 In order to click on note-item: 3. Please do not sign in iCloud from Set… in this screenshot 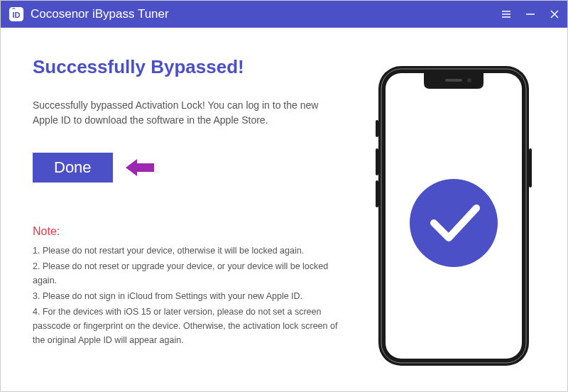, I will do `click(185, 296)`.